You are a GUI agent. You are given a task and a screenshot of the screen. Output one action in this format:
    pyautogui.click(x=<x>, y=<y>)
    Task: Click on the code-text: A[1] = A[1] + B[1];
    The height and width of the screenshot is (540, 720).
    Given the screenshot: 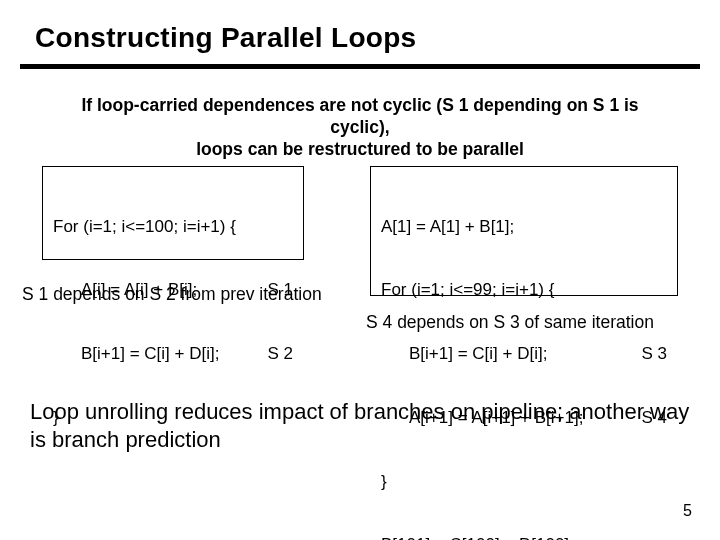 What is the action you would take?
    pyautogui.click(x=448, y=226)
    